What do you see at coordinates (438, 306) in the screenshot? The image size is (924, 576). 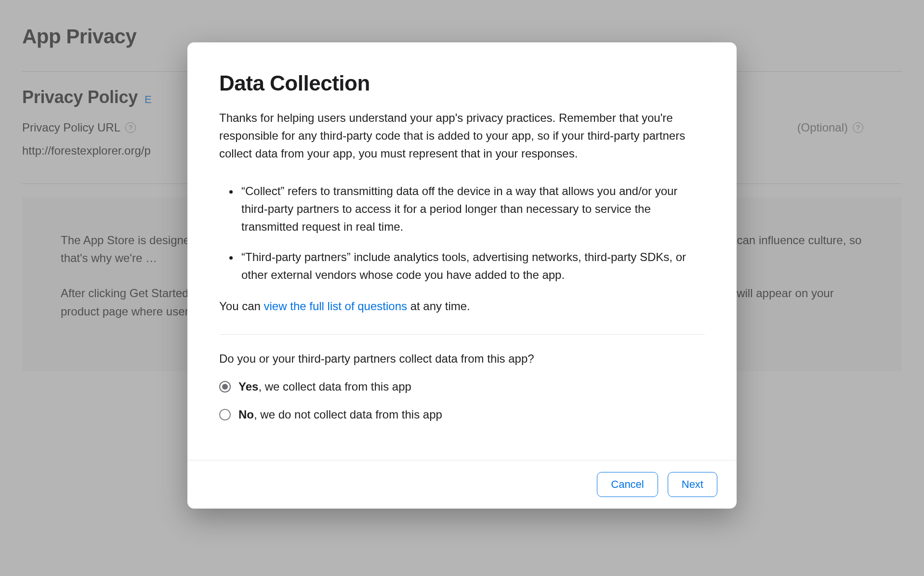 I see `link-suffix: at any time.` at bounding box center [438, 306].